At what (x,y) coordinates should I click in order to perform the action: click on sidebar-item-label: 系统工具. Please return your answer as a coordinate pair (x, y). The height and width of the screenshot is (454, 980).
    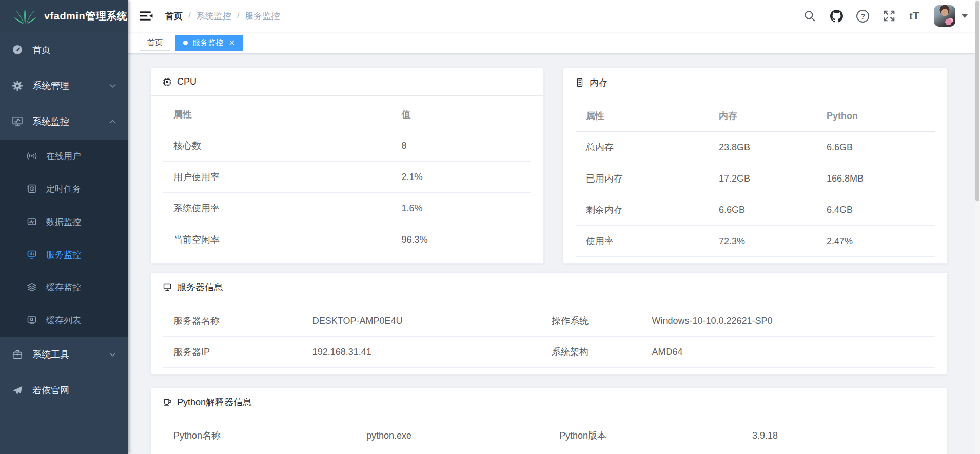
    Looking at the image, I should click on (51, 354).